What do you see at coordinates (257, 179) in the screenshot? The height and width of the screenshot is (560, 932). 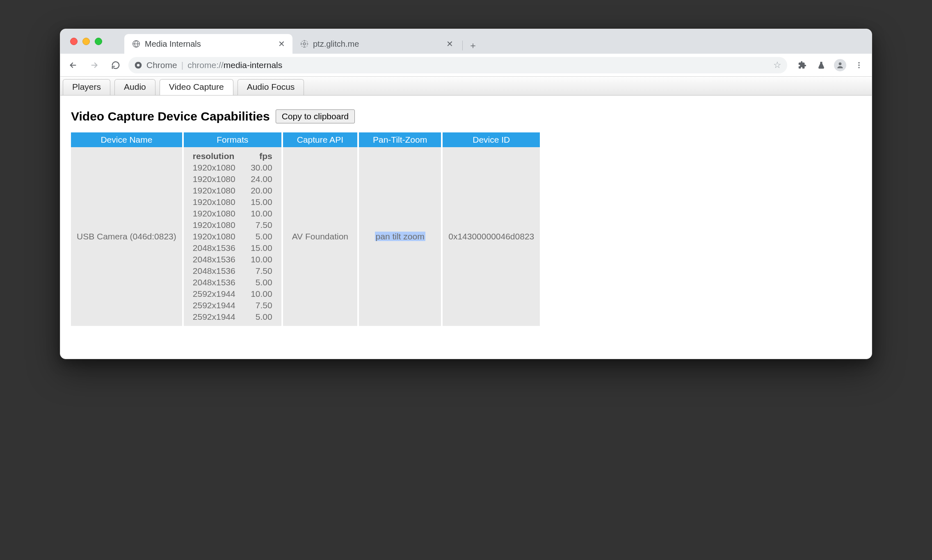 I see `format-fps: 24.00` at bounding box center [257, 179].